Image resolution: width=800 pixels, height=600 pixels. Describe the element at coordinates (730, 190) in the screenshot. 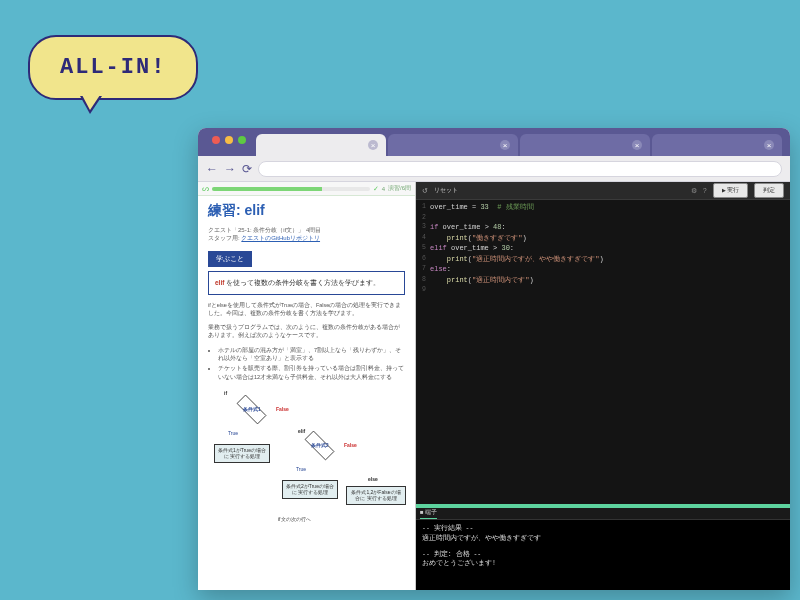

I see `run-button: 実行` at that location.